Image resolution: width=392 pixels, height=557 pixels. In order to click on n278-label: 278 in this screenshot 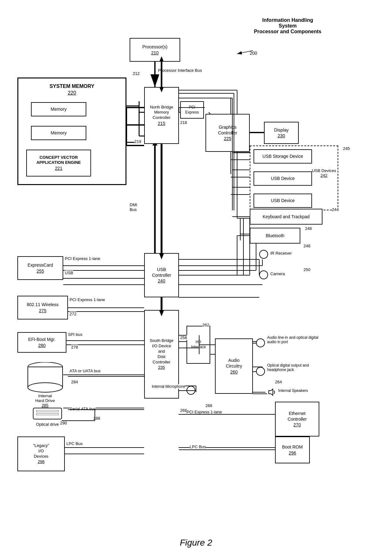, I will do `click(75, 347)`.